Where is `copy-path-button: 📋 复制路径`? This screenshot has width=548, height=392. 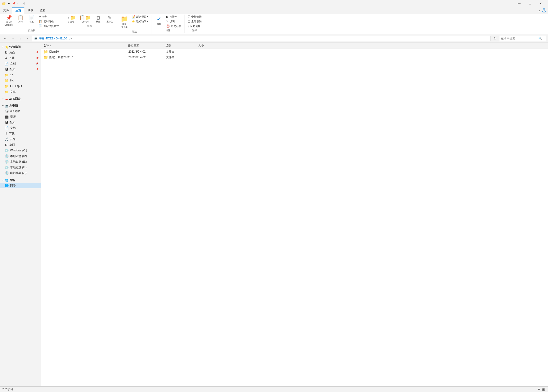 copy-path-button: 📋 复制路径 is located at coordinates (49, 21).